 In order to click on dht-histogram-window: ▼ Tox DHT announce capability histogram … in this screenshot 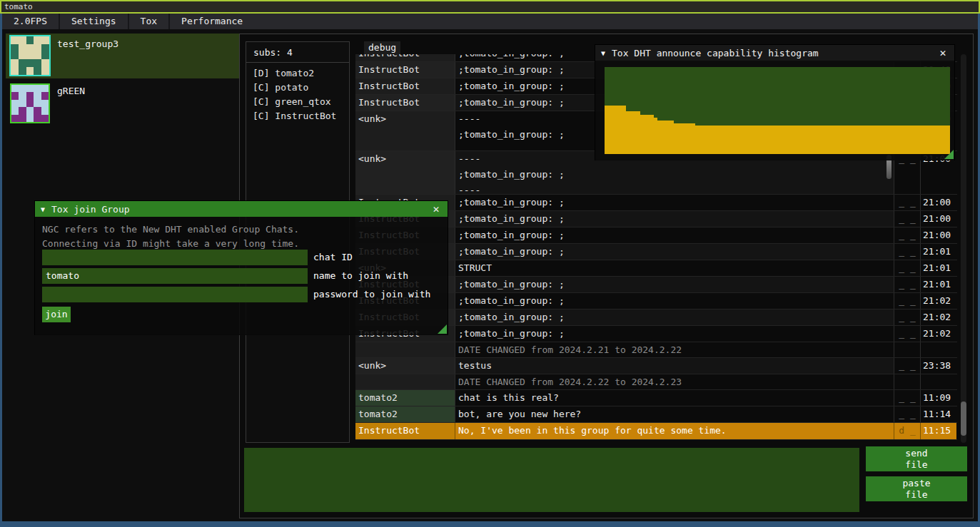, I will do `click(775, 103)`.